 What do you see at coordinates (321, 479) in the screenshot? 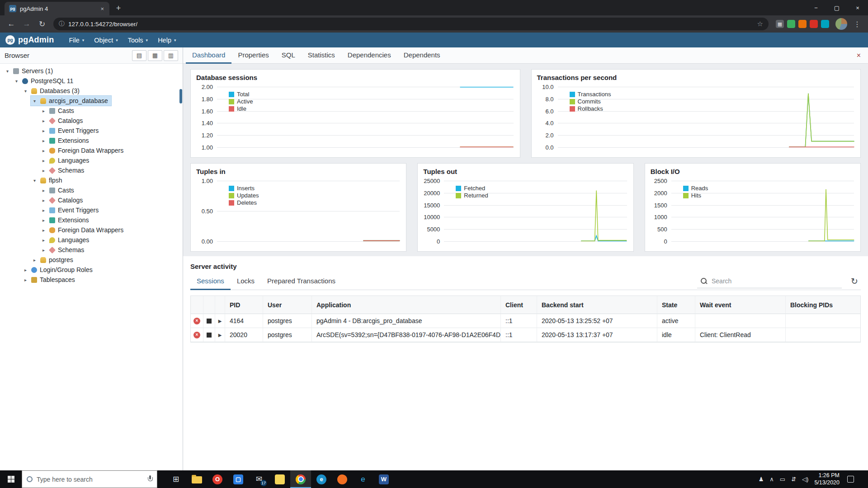
I see `edge-icon: e` at bounding box center [321, 479].